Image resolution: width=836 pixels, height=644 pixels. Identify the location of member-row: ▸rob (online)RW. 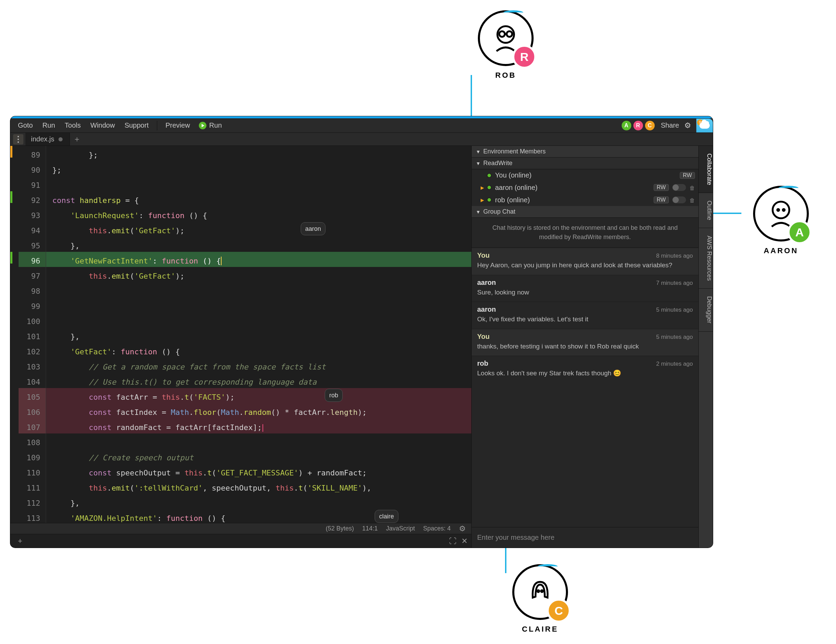
(585, 200).